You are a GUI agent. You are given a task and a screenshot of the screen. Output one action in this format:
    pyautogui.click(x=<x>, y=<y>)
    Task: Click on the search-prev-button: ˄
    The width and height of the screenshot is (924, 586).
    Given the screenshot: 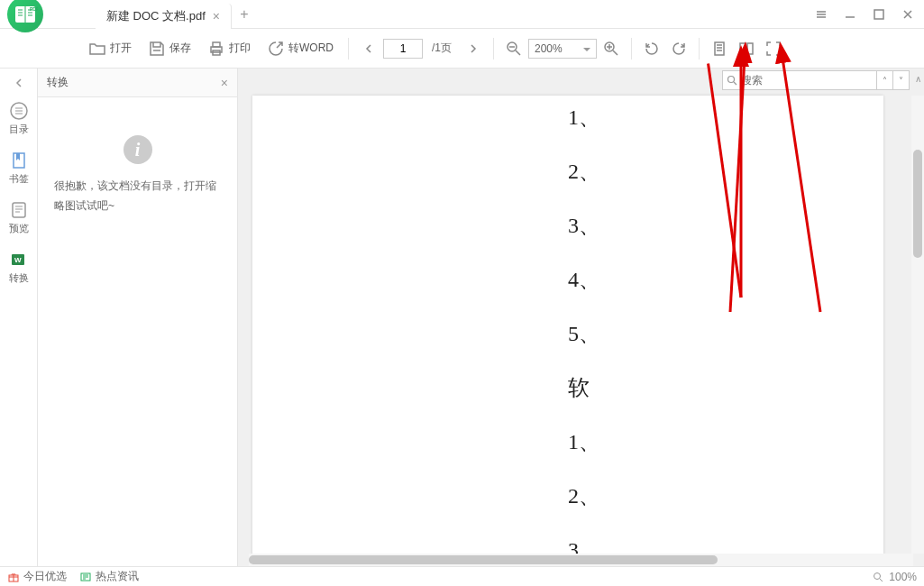 What is the action you would take?
    pyautogui.click(x=885, y=80)
    